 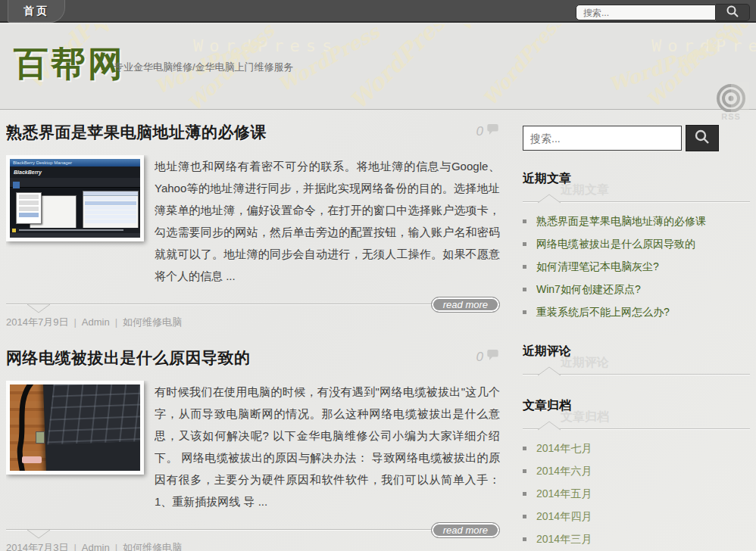 I want to click on list-item: 重装系统后不能上网怎么办?, so click(x=636, y=313).